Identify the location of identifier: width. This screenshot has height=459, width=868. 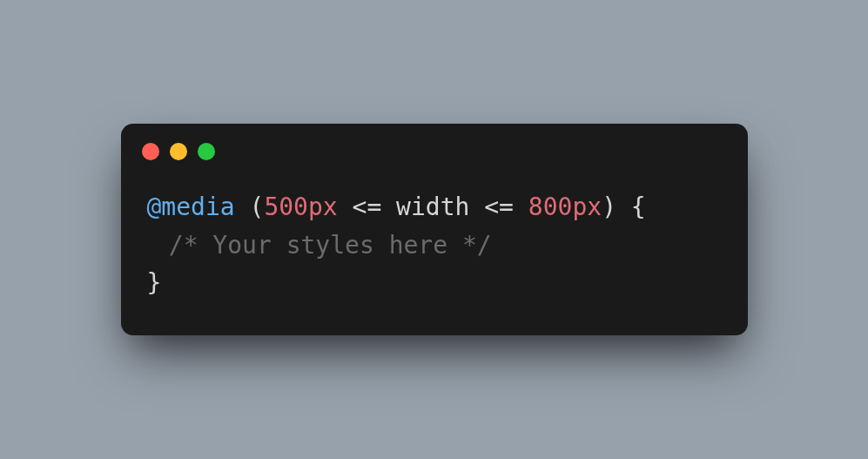
(433, 207).